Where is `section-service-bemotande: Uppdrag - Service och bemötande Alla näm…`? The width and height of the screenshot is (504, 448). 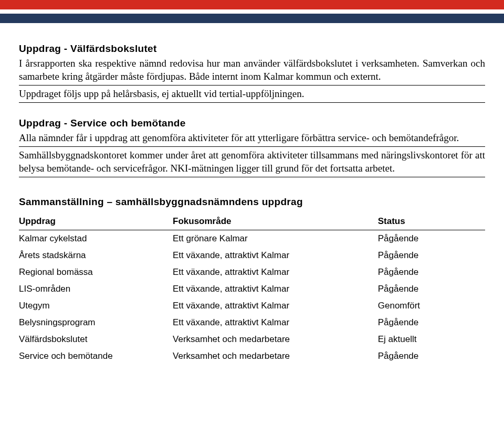 section-service-bemotande: Uppdrag - Service och bemötande Alla näm… is located at coordinates (252, 147).